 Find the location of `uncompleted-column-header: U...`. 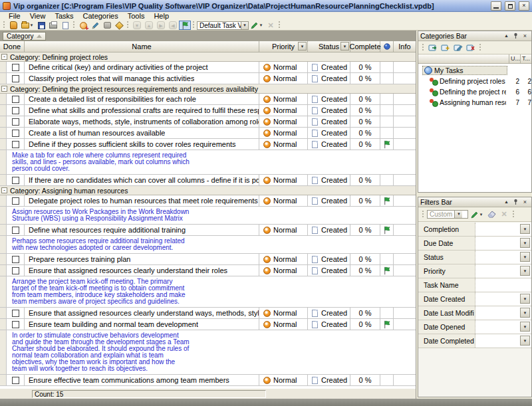

uncompleted-column-header: U... is located at coordinates (515, 58).